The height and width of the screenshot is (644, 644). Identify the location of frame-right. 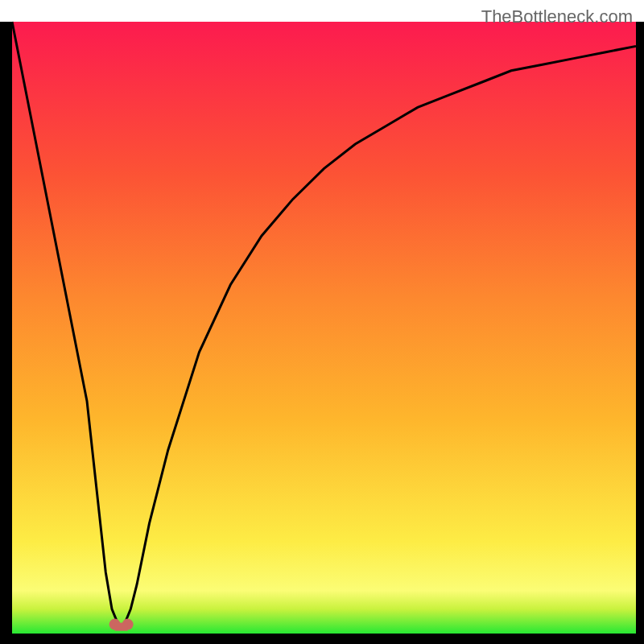
(640, 333).